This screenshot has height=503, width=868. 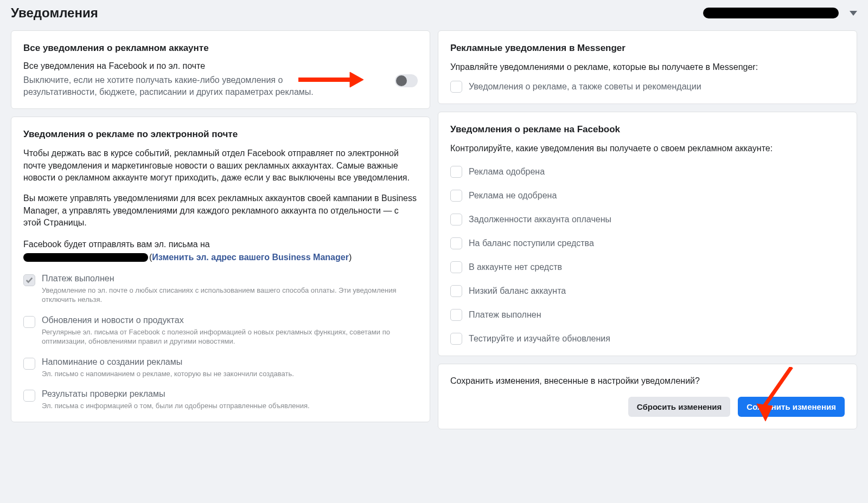 I want to click on email-redacted, so click(x=86, y=257).